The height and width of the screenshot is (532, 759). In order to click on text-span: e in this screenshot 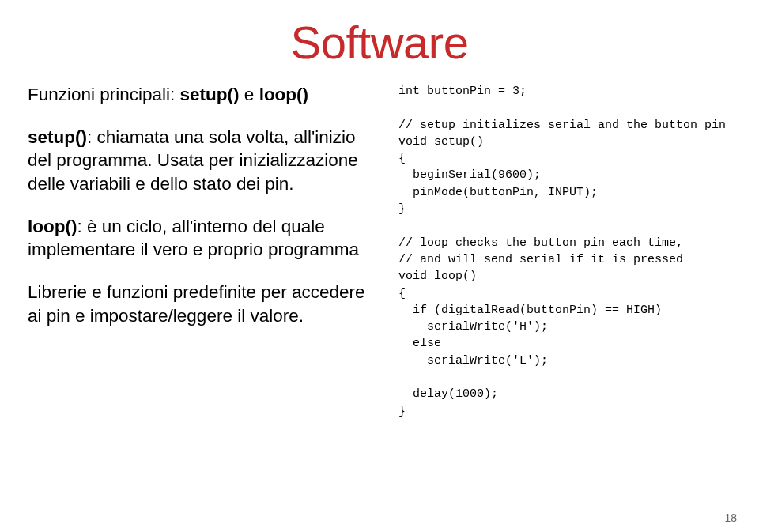, I will do `click(250, 95)`.